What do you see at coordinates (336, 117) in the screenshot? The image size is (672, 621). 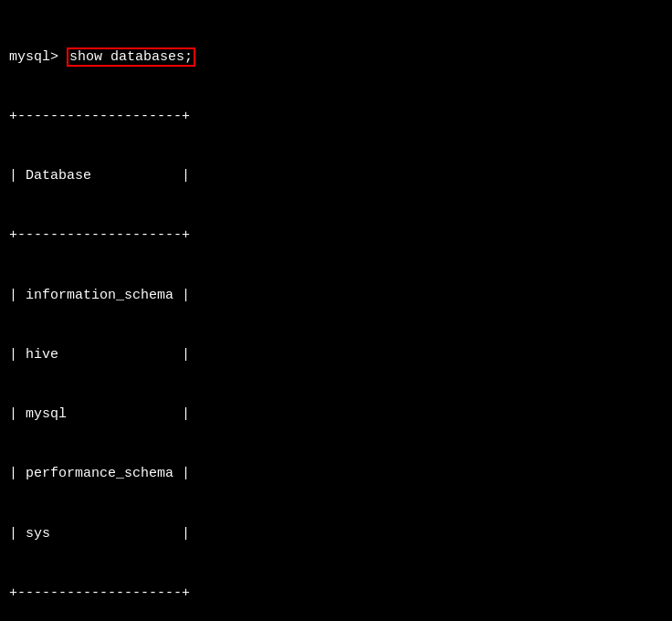 I see `terminal-line-2: +--------------------+` at bounding box center [336, 117].